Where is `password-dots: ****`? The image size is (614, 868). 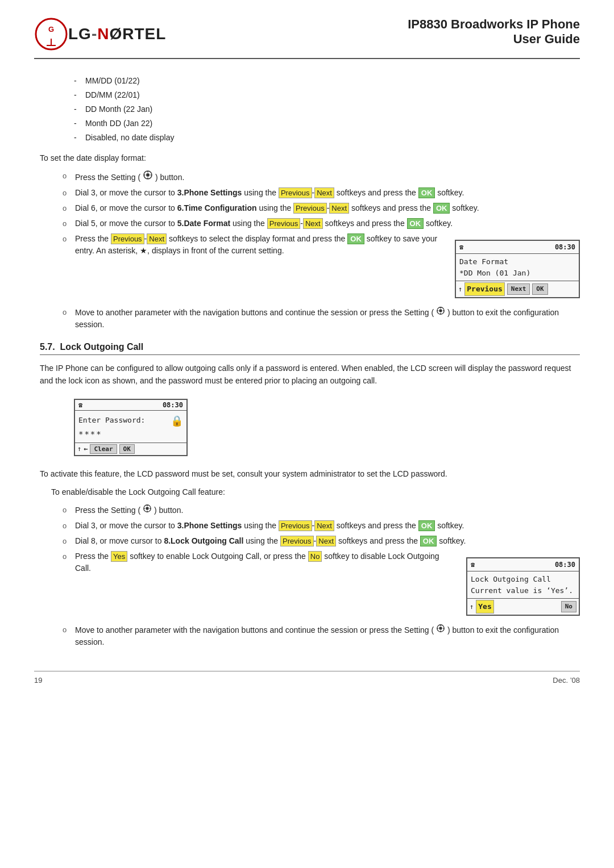
password-dots: **** is located at coordinates (131, 434).